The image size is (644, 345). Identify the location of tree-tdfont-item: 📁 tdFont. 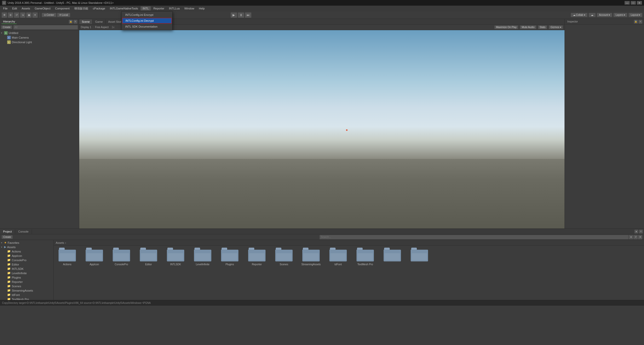
(27, 295).